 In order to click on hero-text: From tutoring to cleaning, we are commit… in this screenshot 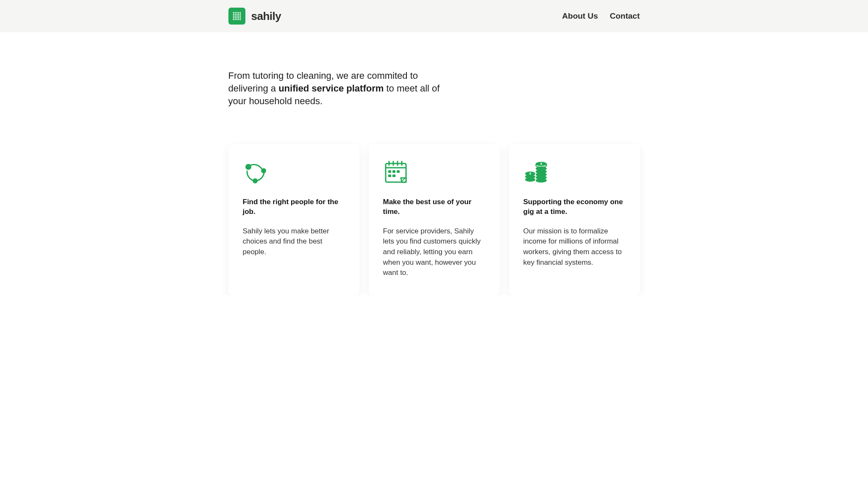, I will do `click(337, 89)`.